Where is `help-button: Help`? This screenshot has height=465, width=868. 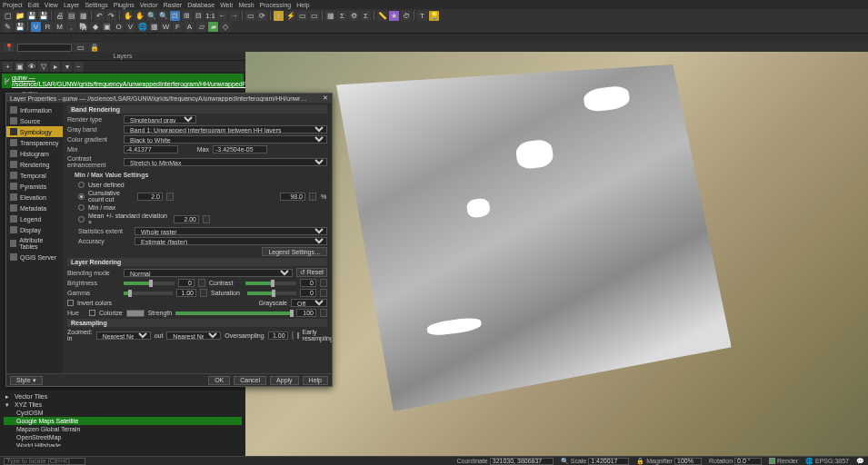
help-button: Help is located at coordinates (315, 381).